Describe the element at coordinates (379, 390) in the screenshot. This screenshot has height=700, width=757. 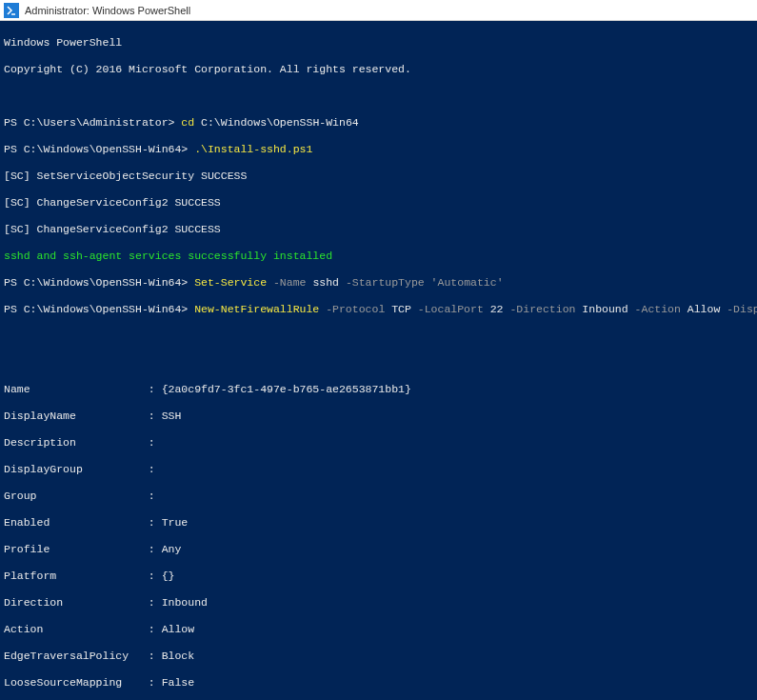
I see `rule-output: Name : {2a0c9fd7-3fc1-497e-b765-ae265387…` at that location.